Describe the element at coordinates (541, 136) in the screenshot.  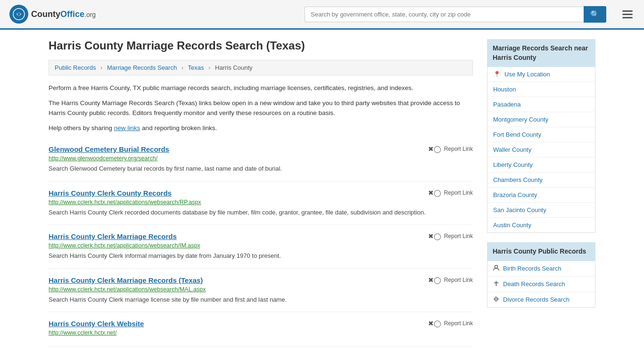
I see `nearby-section: Marriage Records Search near Harris Coun…` at that location.